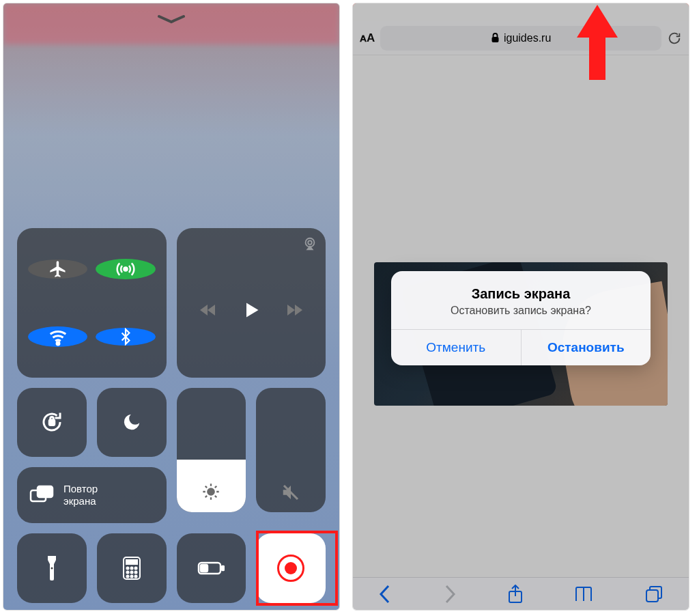 Image resolution: width=699 pixels, height=616 pixels. What do you see at coordinates (294, 310) in the screenshot?
I see `forward-icon` at bounding box center [294, 310].